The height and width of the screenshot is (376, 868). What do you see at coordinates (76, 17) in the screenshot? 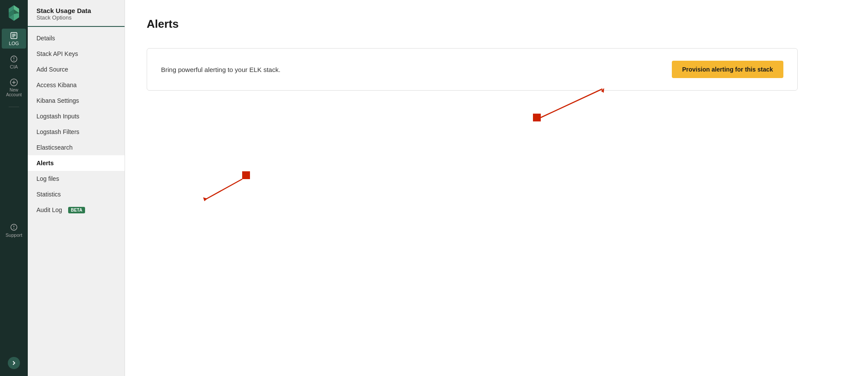
I see `stack-subtitle: Stack Options` at bounding box center [76, 17].